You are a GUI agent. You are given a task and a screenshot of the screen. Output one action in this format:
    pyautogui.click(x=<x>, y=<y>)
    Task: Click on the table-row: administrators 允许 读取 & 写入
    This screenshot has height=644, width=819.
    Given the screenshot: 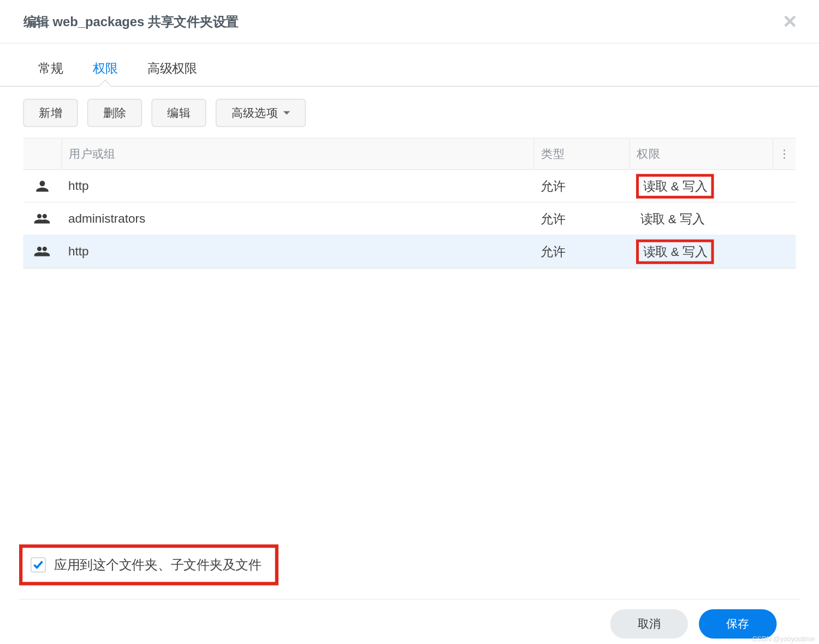 What is the action you would take?
    pyautogui.click(x=410, y=219)
    